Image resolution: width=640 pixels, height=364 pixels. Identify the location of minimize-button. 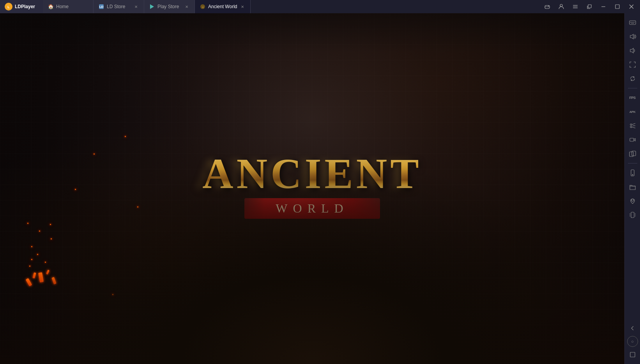
(603, 7).